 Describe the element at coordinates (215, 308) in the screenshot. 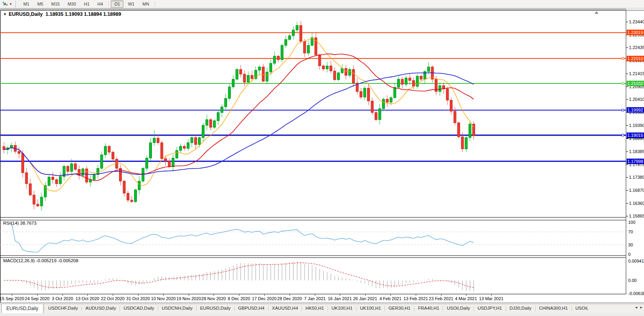

I see `tab-eurusd-daily: EURUSD,Daily` at that location.